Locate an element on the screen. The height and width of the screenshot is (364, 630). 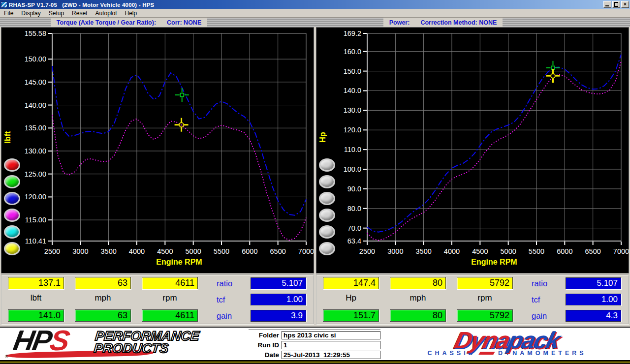
run-button-gray2 is located at coordinates (327, 182).